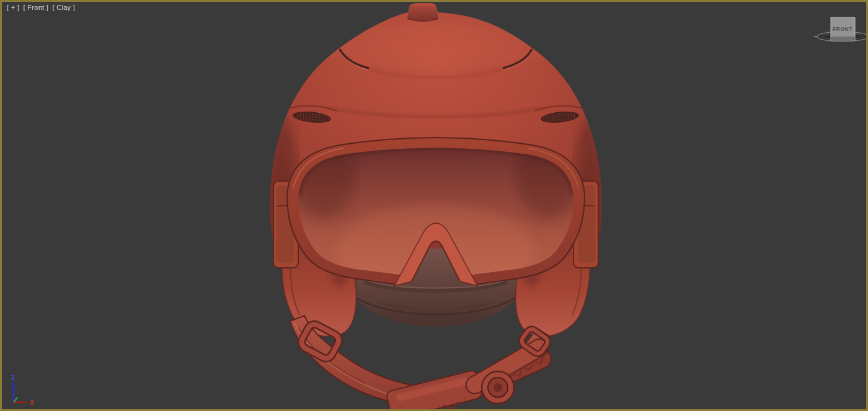 The image size is (868, 411). I want to click on viewport-menu-shading: [ Clay ], so click(63, 7).